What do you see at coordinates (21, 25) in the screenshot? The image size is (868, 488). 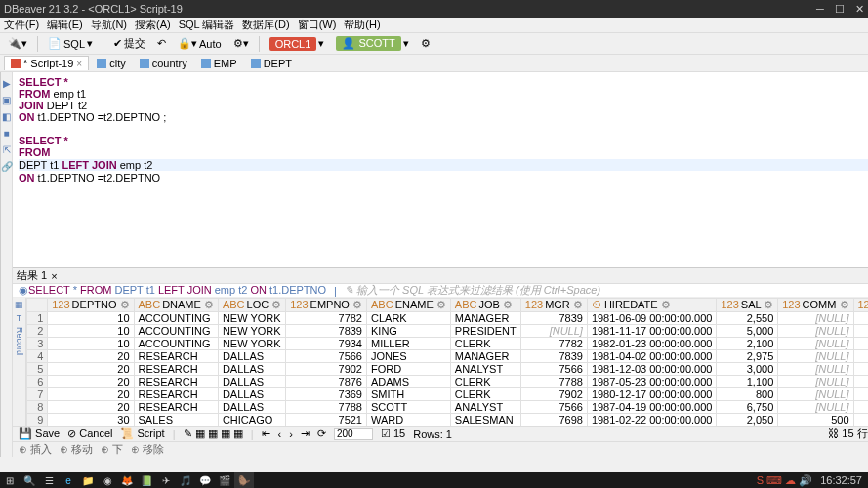 I see `menu-item: 文件(F)` at bounding box center [21, 25].